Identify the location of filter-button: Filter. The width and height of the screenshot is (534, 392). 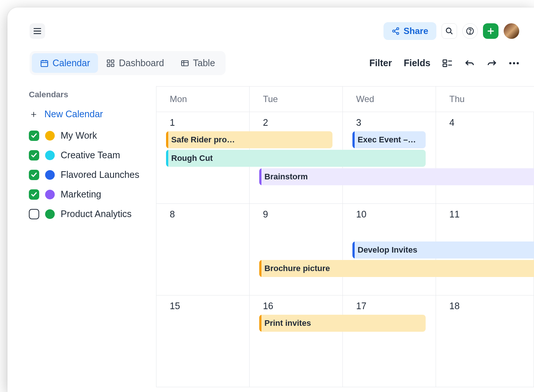
(381, 63).